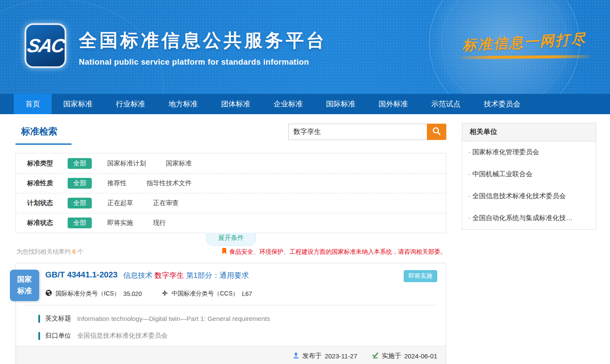 The image size is (610, 364). Describe the element at coordinates (46, 46) in the screenshot. I see `sac-logo-text: SAC` at that location.